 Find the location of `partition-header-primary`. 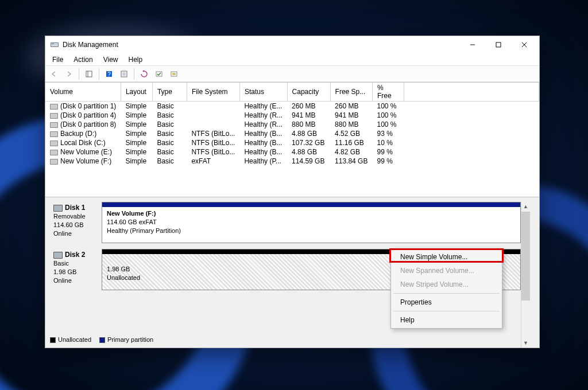

partition-header-primary is located at coordinates (311, 205).